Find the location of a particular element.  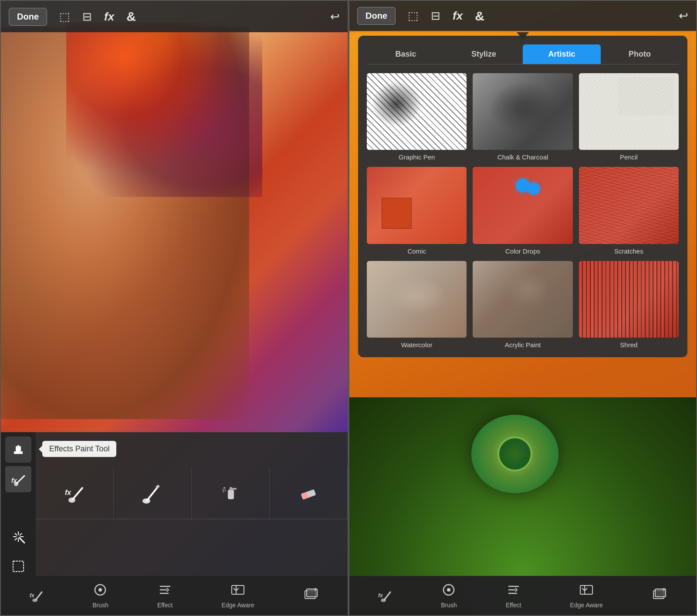

right-dock-edge-aware: Edge Aware is located at coordinates (586, 596).